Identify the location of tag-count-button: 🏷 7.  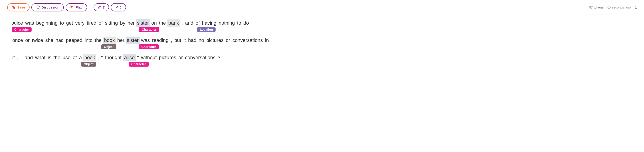
(101, 7).